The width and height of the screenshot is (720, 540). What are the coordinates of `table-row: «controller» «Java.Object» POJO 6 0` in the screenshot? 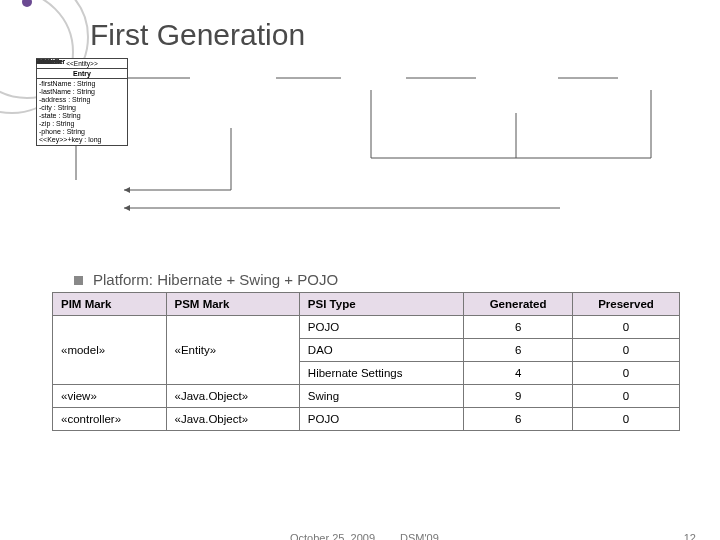 It's located at (366, 420).